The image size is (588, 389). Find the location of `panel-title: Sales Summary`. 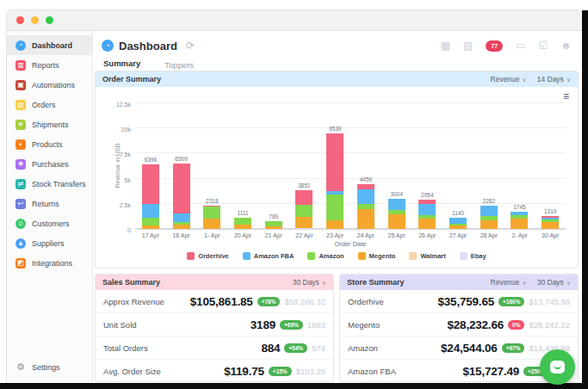

panel-title: Sales Summary is located at coordinates (131, 282).